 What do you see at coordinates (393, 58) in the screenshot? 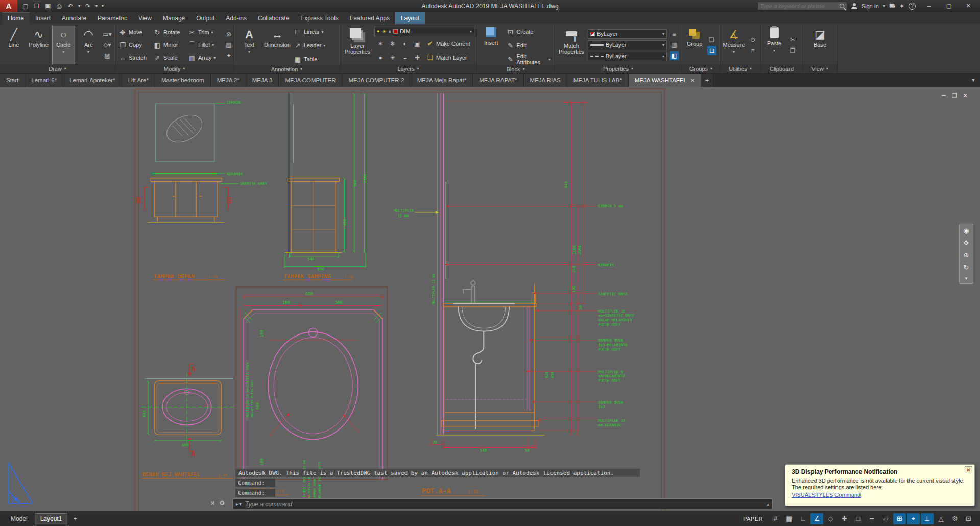
I see `layer-thaw-all-icon: ☀` at bounding box center [393, 58].